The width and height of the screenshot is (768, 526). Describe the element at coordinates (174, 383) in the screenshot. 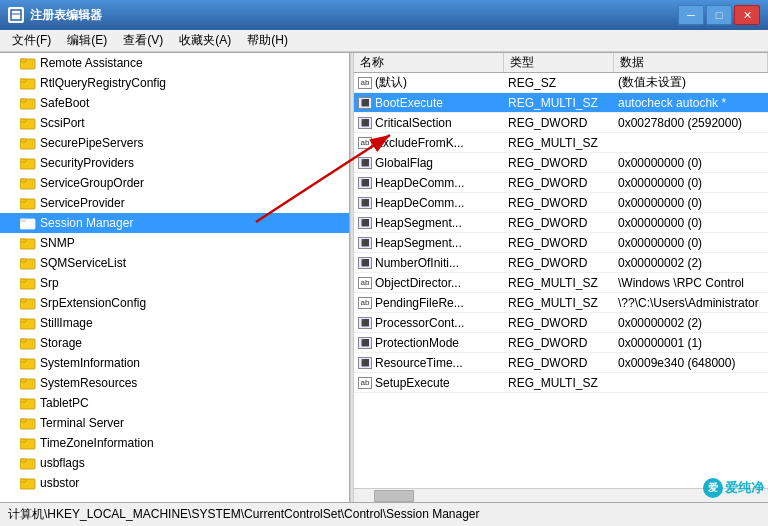

I see `tree-item: SystemResources` at that location.